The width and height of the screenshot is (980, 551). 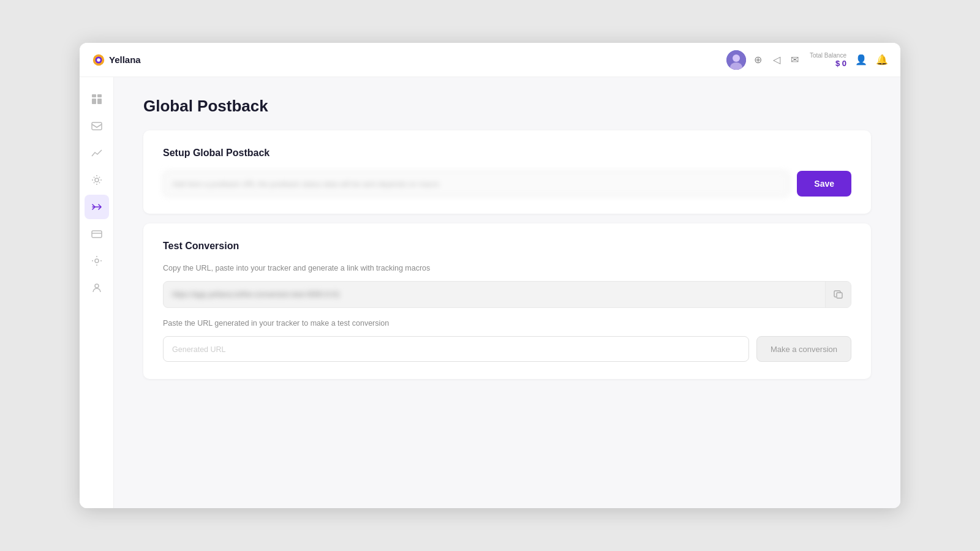 What do you see at coordinates (490, 60) in the screenshot?
I see `header: Yellana ⊕ ◁ ✉ Total Balance $ 0 👤` at bounding box center [490, 60].